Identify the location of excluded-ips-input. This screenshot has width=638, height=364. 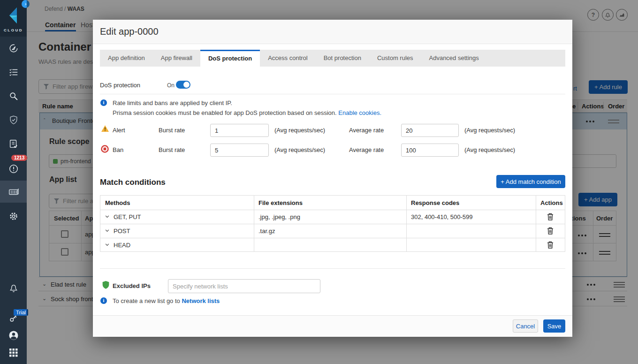
(244, 286).